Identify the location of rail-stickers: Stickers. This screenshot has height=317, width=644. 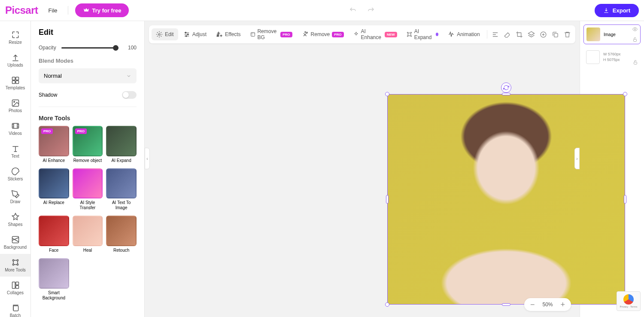
(15, 174).